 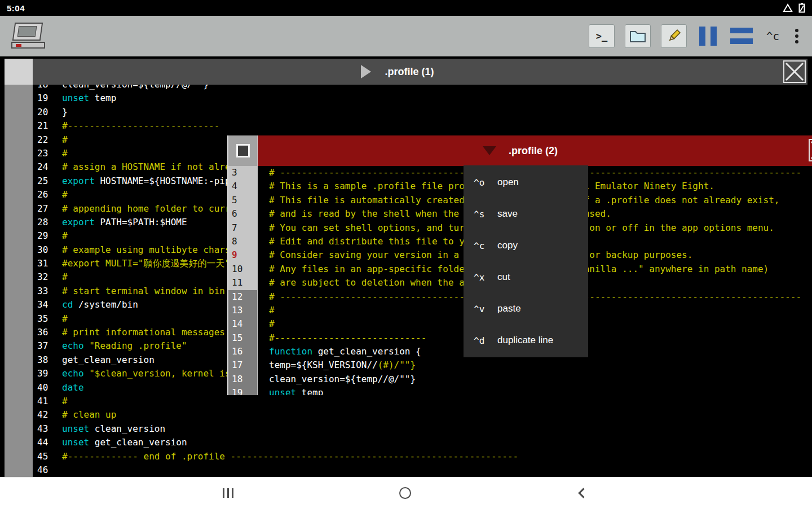 I want to click on line-number: 24, so click(x=46, y=167).